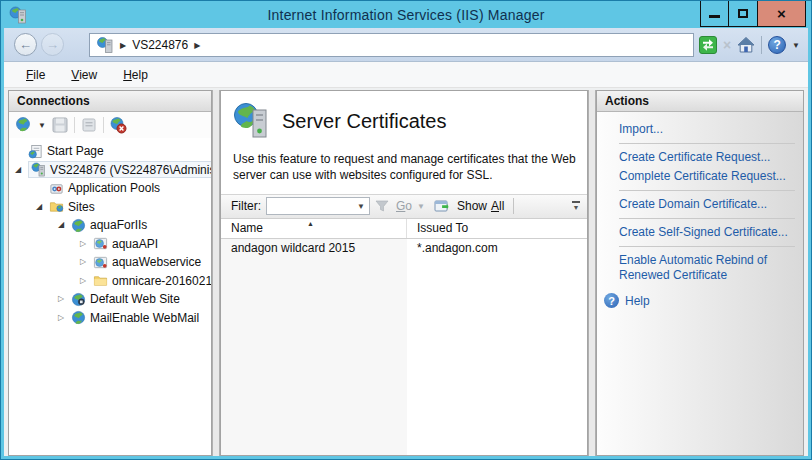 The image size is (812, 460). I want to click on stop-icon: ×, so click(727, 45).